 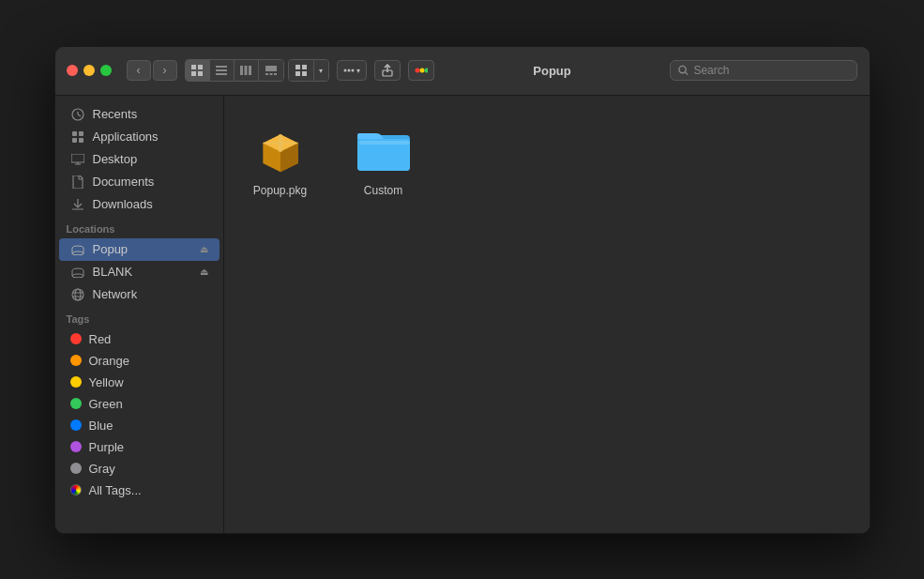 I want to click on downloads-label: Downloads, so click(x=123, y=205).